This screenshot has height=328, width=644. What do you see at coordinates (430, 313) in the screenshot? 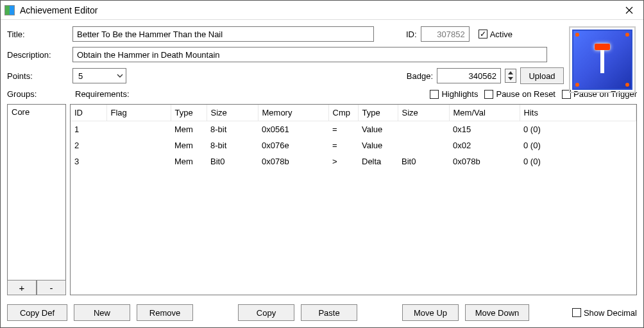
I see `moveup-button: Move Up` at bounding box center [430, 313].